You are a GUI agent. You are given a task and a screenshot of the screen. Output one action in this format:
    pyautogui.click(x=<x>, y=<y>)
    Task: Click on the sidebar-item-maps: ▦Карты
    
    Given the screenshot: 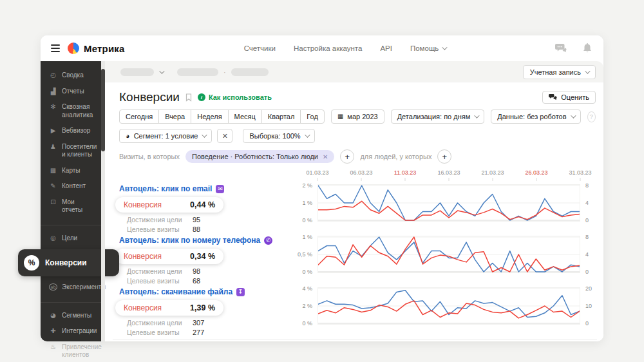 What is the action you would take?
    pyautogui.click(x=73, y=171)
    